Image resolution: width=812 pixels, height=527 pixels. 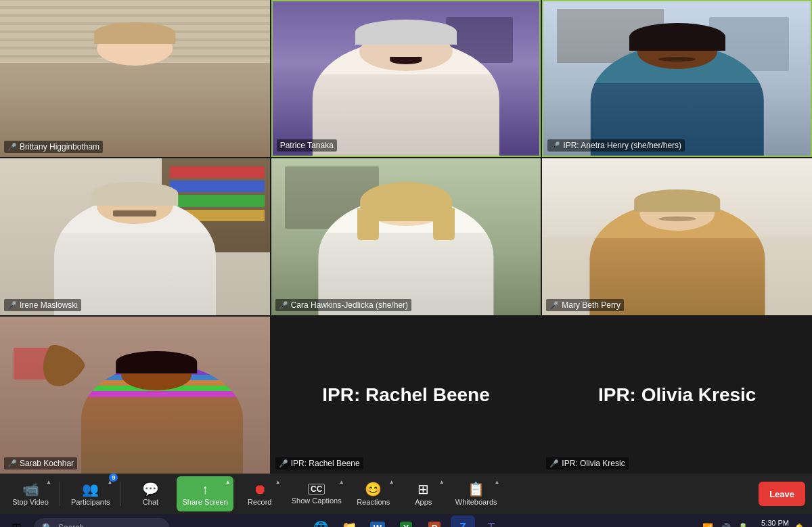 I want to click on namecard-olivia: IPR: Olivia Kresic, so click(x=677, y=395).